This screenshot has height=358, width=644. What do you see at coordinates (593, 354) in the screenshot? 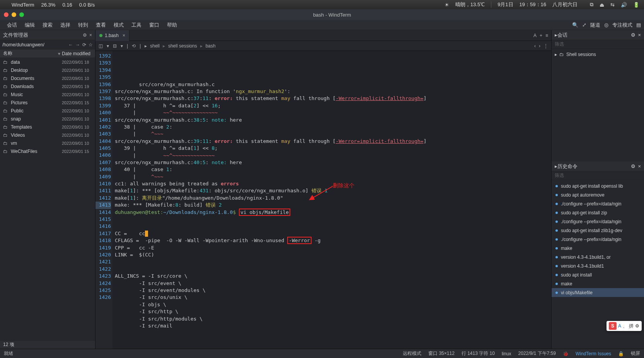
I see `status-issues: WindTerm Issues` at bounding box center [593, 354].